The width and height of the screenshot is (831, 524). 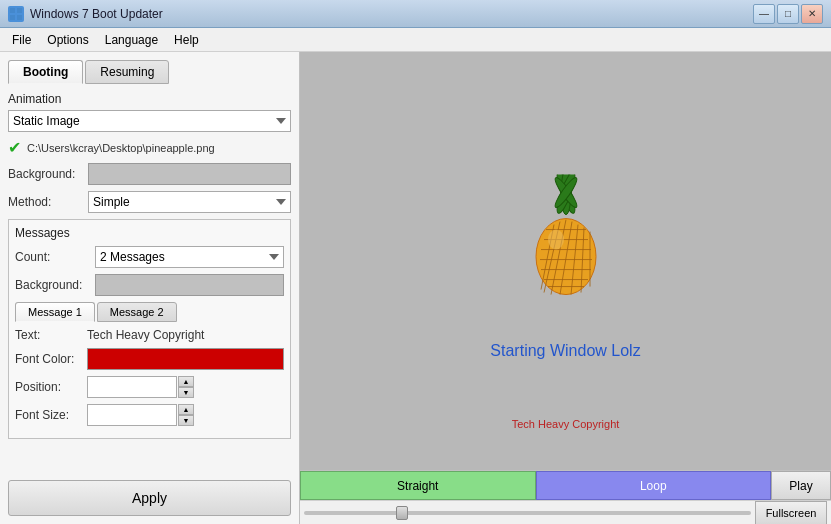 What do you see at coordinates (140, 387) in the screenshot?
I see `position-spinner: 718 ▲ ▼` at bounding box center [140, 387].